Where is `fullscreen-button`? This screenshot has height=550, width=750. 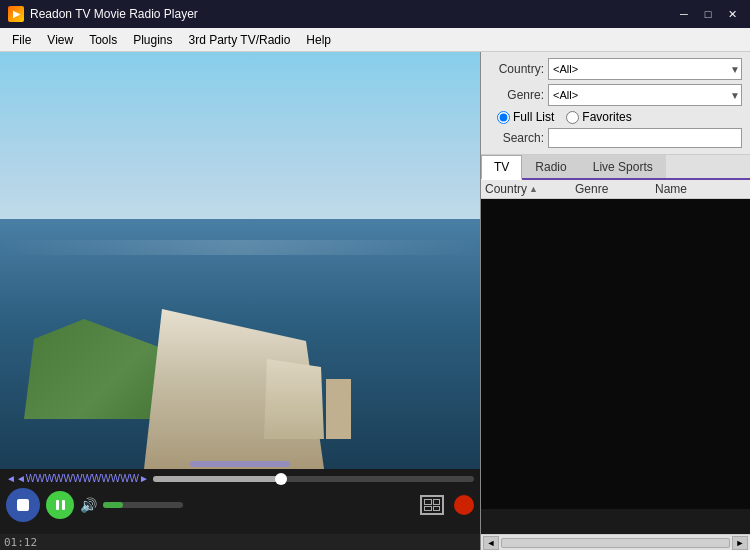
fullscreen-button is located at coordinates (432, 505).